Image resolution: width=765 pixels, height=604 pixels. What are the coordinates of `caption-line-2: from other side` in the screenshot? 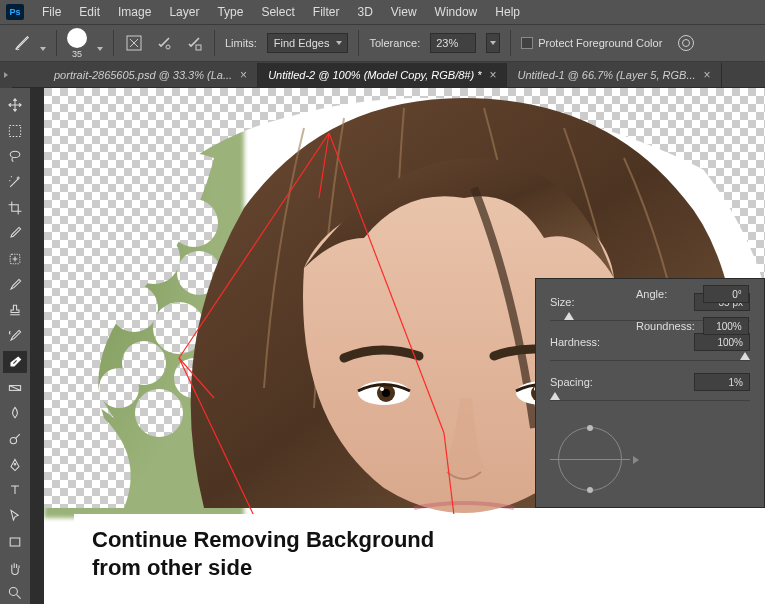 It's located at (172, 568).